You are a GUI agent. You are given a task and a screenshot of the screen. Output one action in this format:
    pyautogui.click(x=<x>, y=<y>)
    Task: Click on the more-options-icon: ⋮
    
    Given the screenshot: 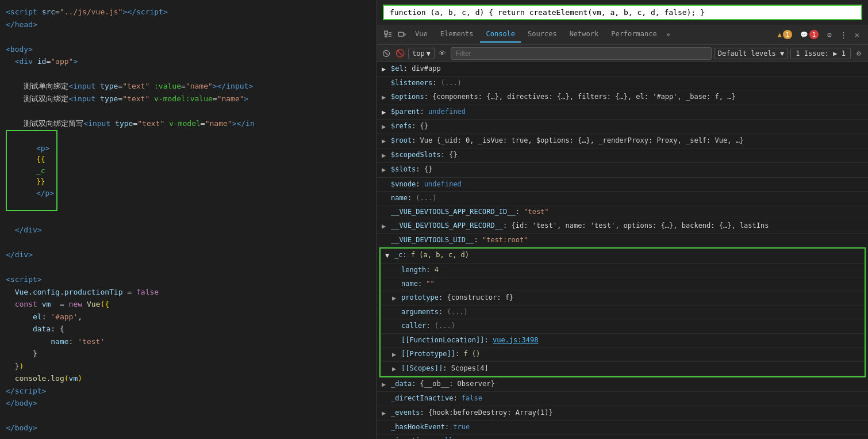 What is the action you would take?
    pyautogui.click(x=843, y=35)
    